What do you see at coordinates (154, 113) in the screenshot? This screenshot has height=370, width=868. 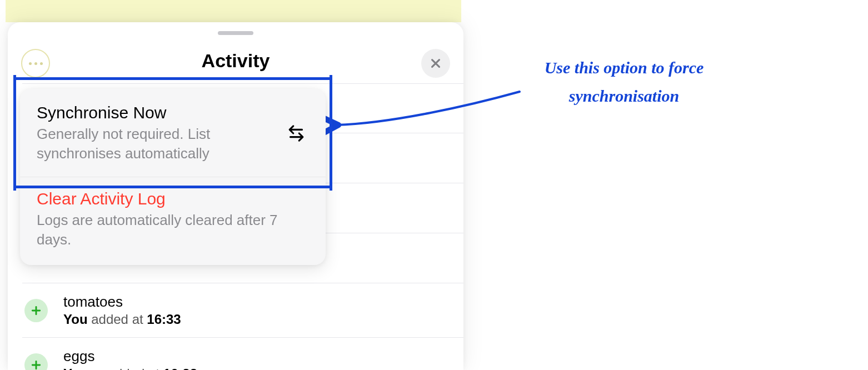 I see `menu-item-title: Synchronise Now` at bounding box center [154, 113].